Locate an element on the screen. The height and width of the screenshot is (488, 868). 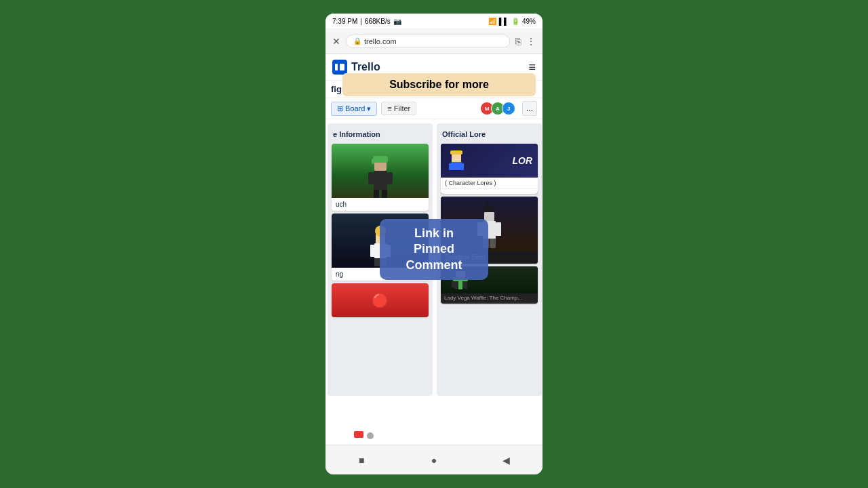
browser-chrome: ✕ 🔒 trello.com ⎘ ⋮ is located at coordinates (434, 41).